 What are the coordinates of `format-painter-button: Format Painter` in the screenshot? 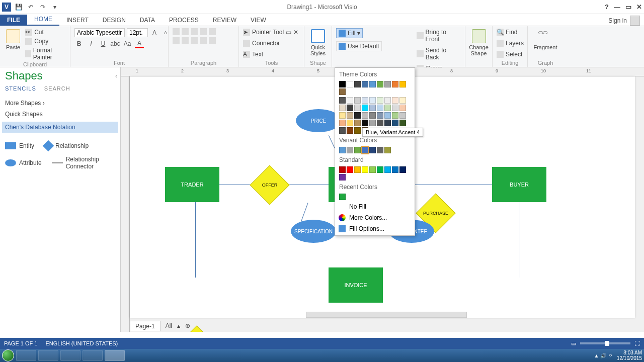 It's located at (45, 54).